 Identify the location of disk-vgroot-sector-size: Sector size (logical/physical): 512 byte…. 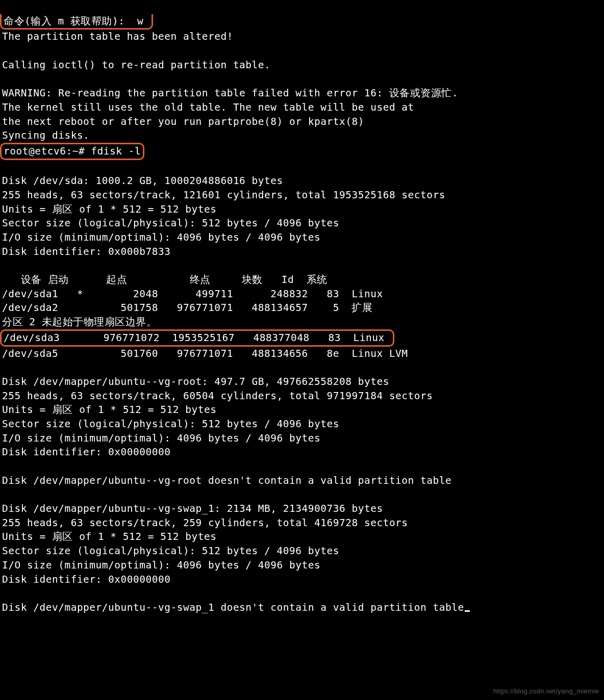
(170, 424).